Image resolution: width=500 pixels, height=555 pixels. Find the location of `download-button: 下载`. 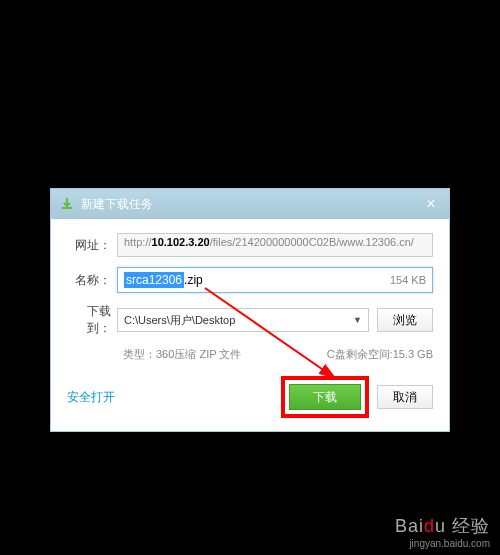

download-button: 下载 is located at coordinates (325, 397).